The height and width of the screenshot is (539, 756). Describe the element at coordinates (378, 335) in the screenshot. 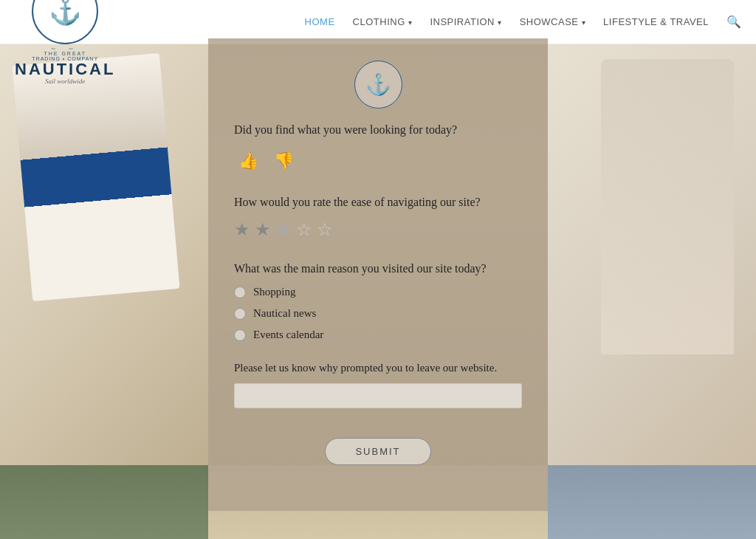

I see `radio-events: Events calendar` at that location.